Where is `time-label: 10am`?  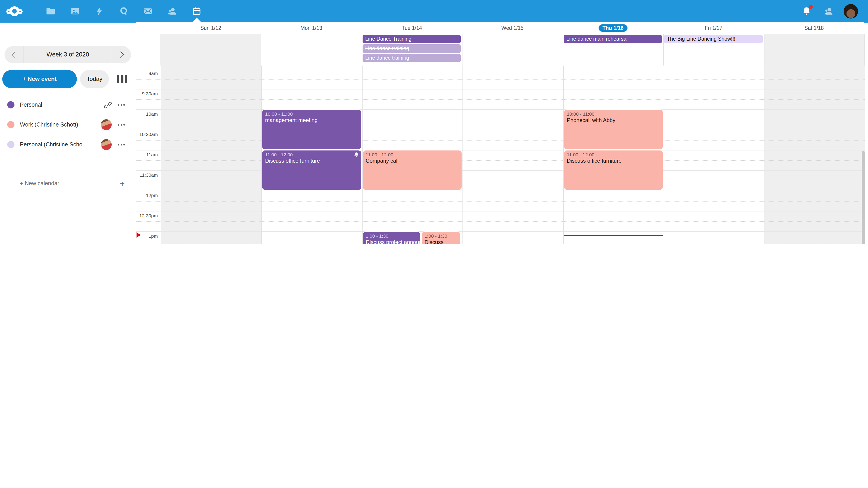 time-label: 10am is located at coordinates (147, 114).